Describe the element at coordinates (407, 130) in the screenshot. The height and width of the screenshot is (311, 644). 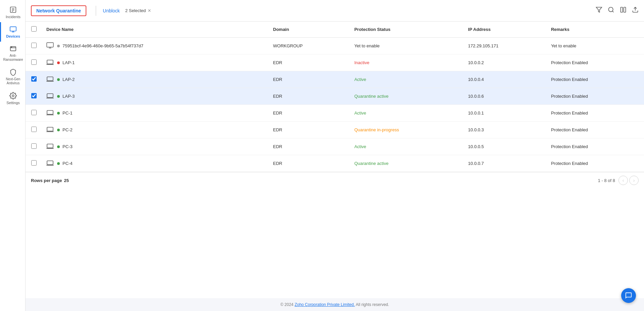
I see `protection-status-cell: Quarantine in-progress` at that location.